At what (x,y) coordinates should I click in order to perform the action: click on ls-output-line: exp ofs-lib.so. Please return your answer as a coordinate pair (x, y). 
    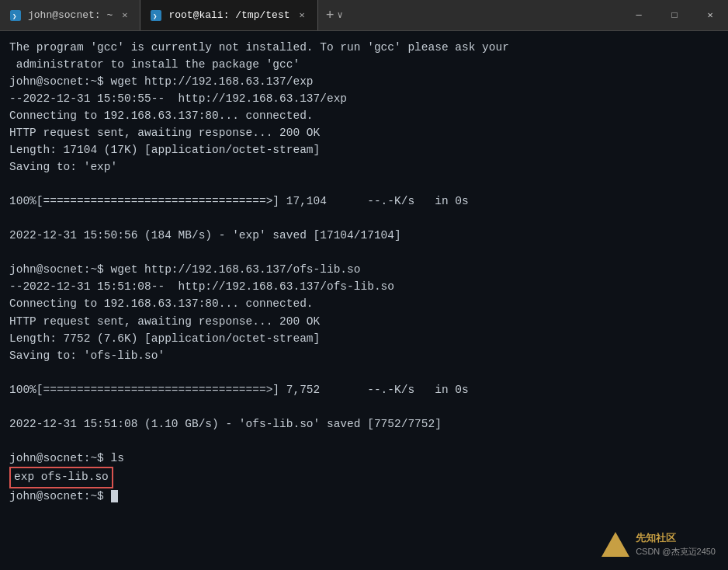
    Looking at the image, I should click on (364, 478).